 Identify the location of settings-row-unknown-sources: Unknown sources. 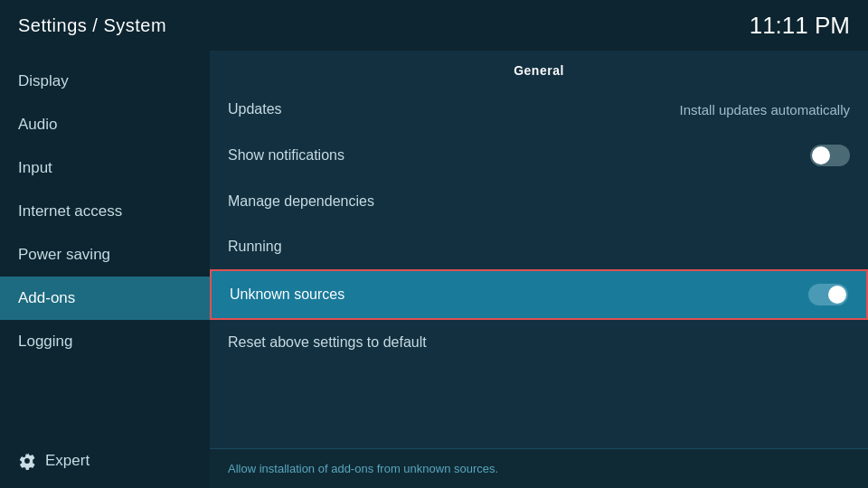
(539, 295).